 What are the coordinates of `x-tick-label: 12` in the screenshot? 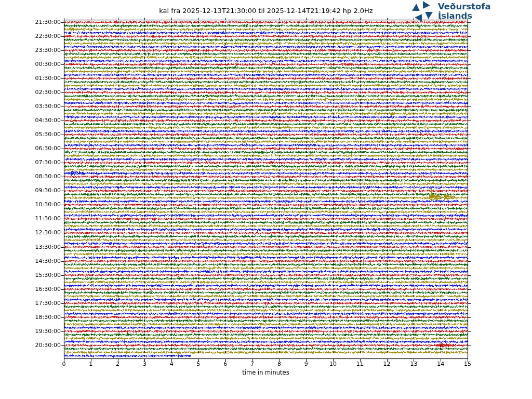 It's located at (387, 364).